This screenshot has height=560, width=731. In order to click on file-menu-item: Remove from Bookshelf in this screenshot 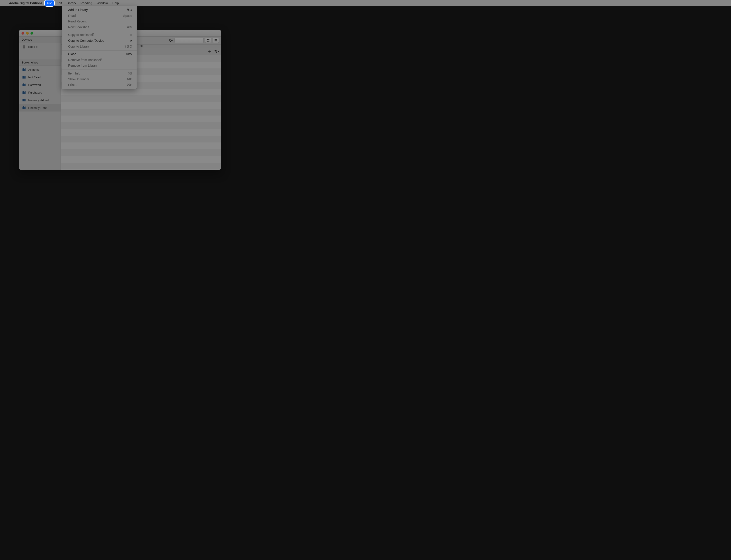, I will do `click(99, 60)`.